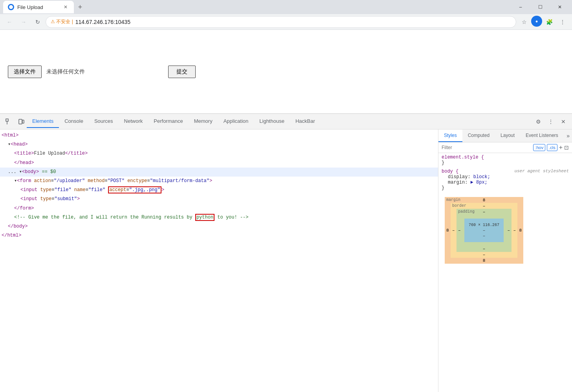 Image resolution: width=572 pixels, height=392 pixels. What do you see at coordinates (537, 21) in the screenshot?
I see `profile-button: ●` at bounding box center [537, 21].